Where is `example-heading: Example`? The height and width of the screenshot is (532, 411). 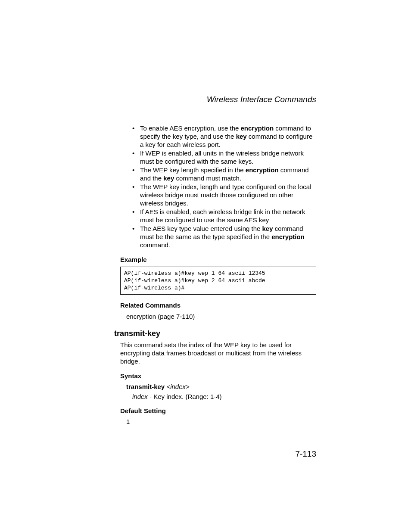
example-heading: Example is located at coordinates (218, 259).